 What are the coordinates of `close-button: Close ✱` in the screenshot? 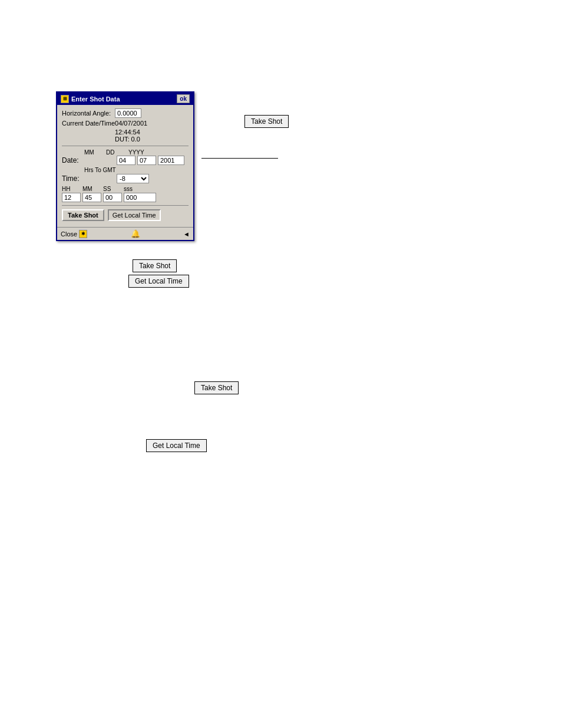 It's located at (74, 234).